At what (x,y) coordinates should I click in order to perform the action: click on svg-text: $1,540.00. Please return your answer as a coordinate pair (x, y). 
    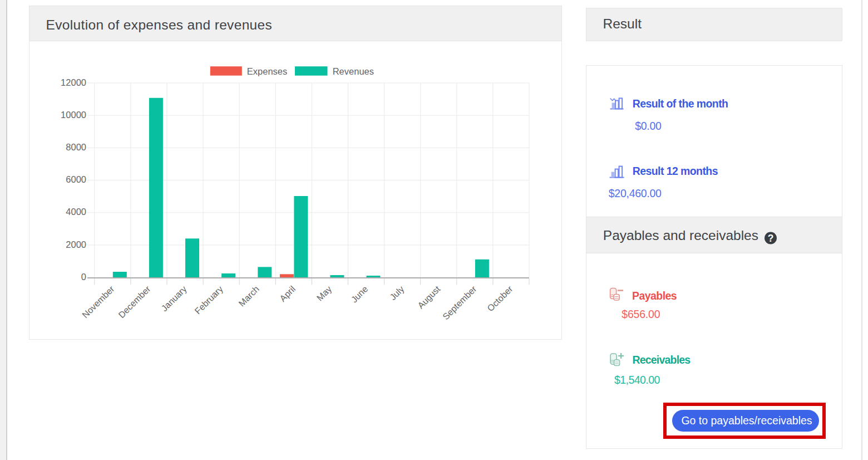
    Looking at the image, I should click on (637, 380).